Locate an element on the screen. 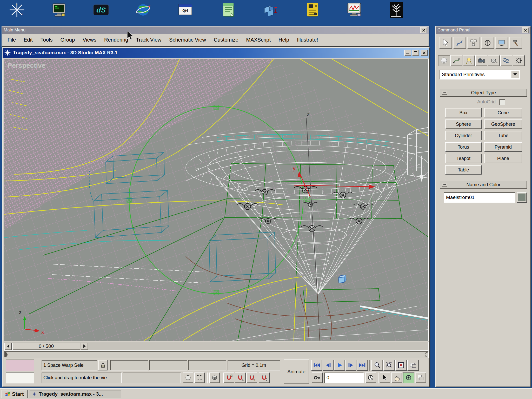 The image size is (532, 399). snap-toggle-button: 3 is located at coordinates (229, 378).